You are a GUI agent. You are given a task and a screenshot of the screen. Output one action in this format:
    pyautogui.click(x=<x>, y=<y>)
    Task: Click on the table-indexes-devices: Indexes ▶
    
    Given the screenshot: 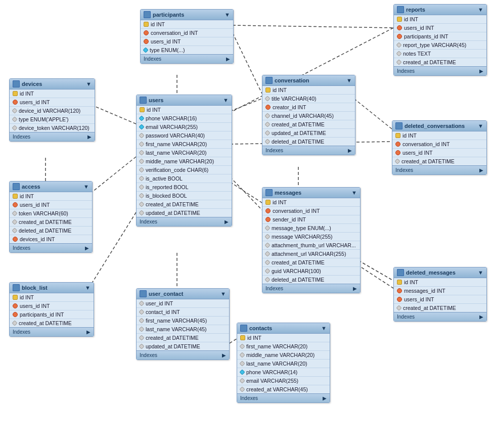 What is the action you would take?
    pyautogui.click(x=52, y=137)
    